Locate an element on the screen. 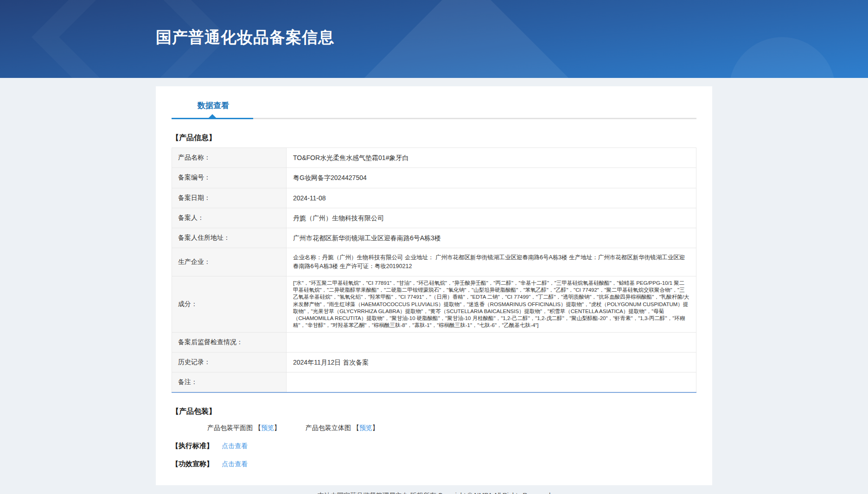 This screenshot has width=868, height=494. page-title: 国产普通化妆品备案信息 is located at coordinates (245, 38).